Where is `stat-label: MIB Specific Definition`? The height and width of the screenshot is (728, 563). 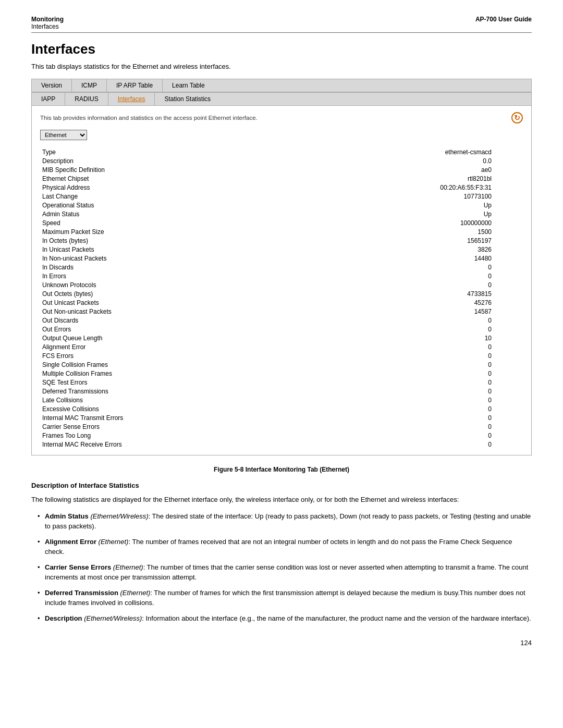 stat-label: MIB Specific Definition is located at coordinates (173, 170).